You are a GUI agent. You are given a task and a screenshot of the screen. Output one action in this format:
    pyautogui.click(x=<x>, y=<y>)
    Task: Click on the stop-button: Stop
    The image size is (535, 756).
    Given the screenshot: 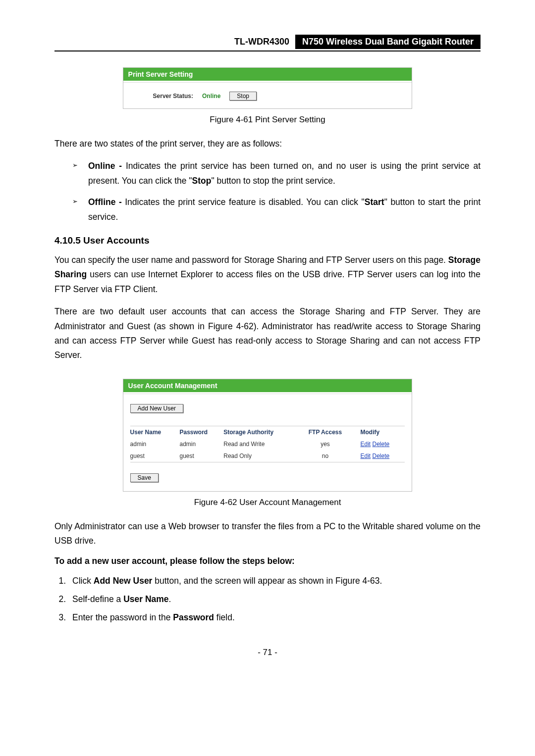 What is the action you would take?
    pyautogui.click(x=243, y=96)
    